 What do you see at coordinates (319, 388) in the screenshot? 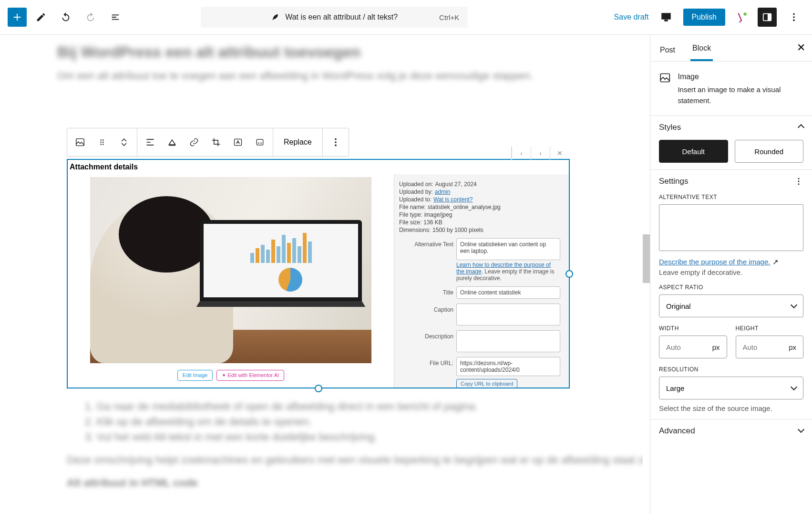
I see `resize-handle-bottom` at bounding box center [319, 388].